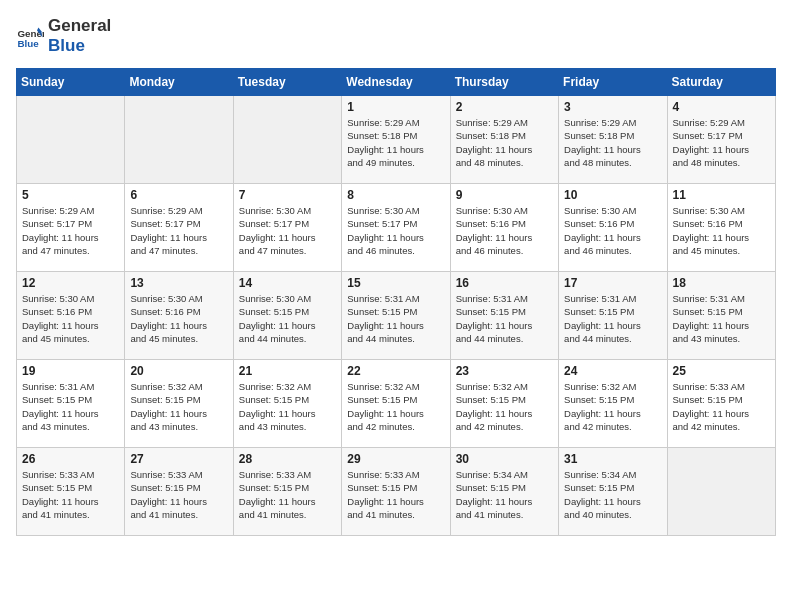 This screenshot has width=792, height=612. What do you see at coordinates (396, 228) in the screenshot?
I see `calendar-week-row: 5Sunrise: 5:29 AM Sunset: 5:17 PM Daylig…` at bounding box center [396, 228].